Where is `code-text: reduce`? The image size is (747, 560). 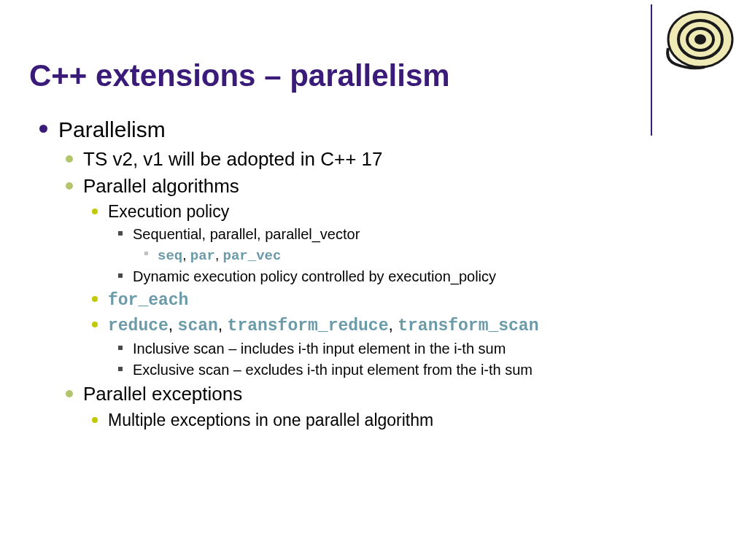 code-text: reduce is located at coordinates (139, 326).